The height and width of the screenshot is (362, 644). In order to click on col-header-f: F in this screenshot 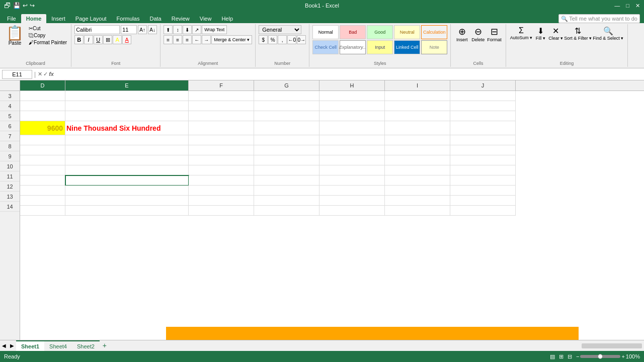, I will do `click(221, 85)`.